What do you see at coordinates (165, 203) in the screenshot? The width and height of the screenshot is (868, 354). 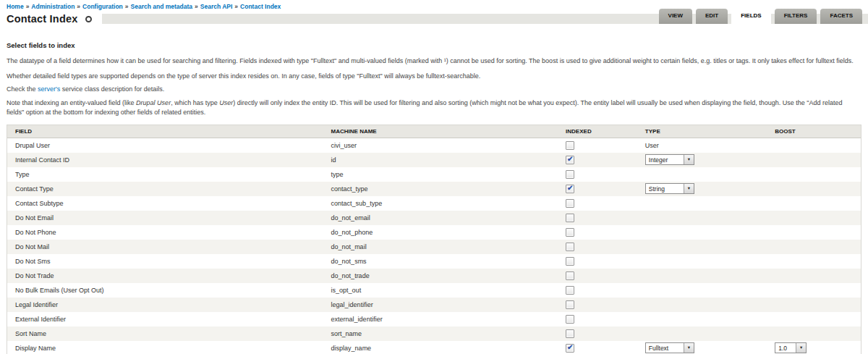 I see `field-label-cell: Contact Subtype` at bounding box center [165, 203].